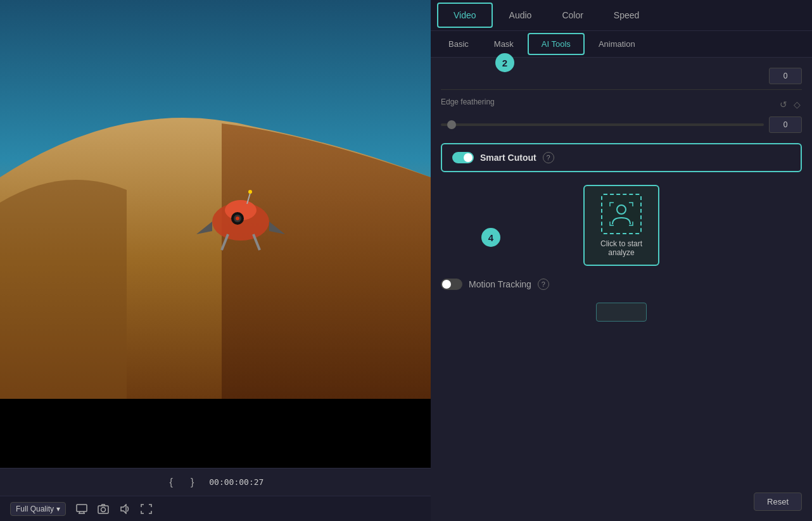 This screenshot has width=812, height=521. I want to click on video-controls-bar: { } 00:00:00:27, so click(215, 482).